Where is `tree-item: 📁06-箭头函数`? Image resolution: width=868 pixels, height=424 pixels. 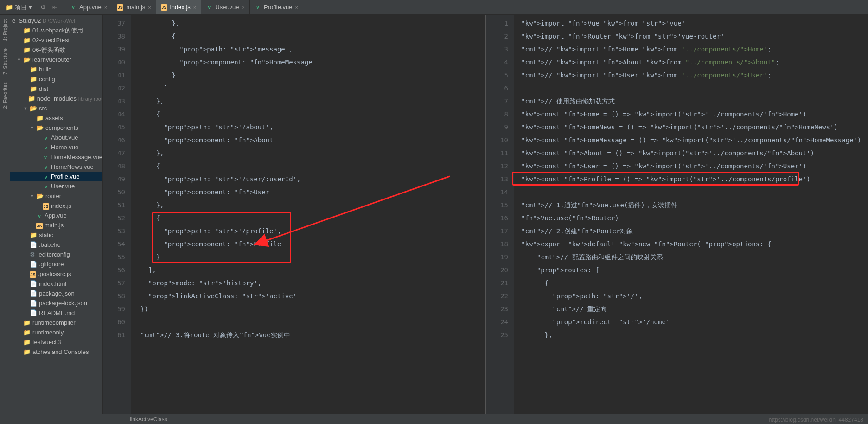
tree-item: 📁06-箭头函数 is located at coordinates (57, 50).